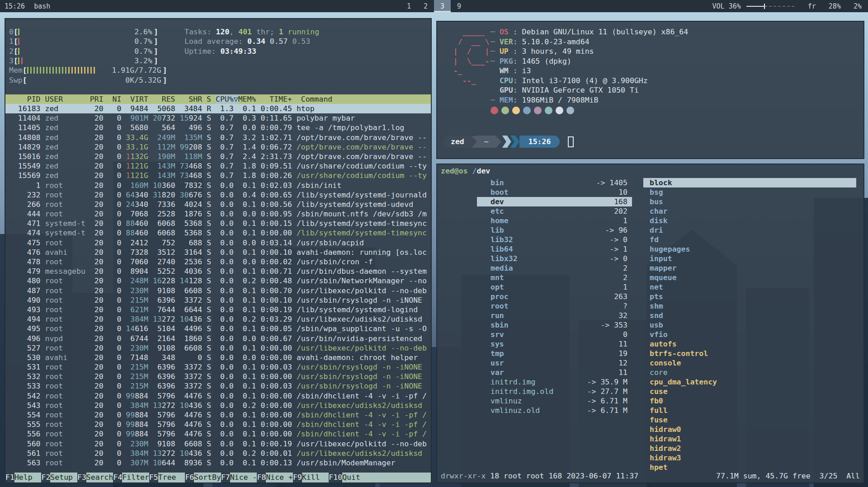 This screenshot has width=868, height=487. Describe the element at coordinates (218, 185) in the screenshot. I see `process-row: 1 root 20 0 160M 10360 7832 S 0.0 0.1 0:…` at that location.